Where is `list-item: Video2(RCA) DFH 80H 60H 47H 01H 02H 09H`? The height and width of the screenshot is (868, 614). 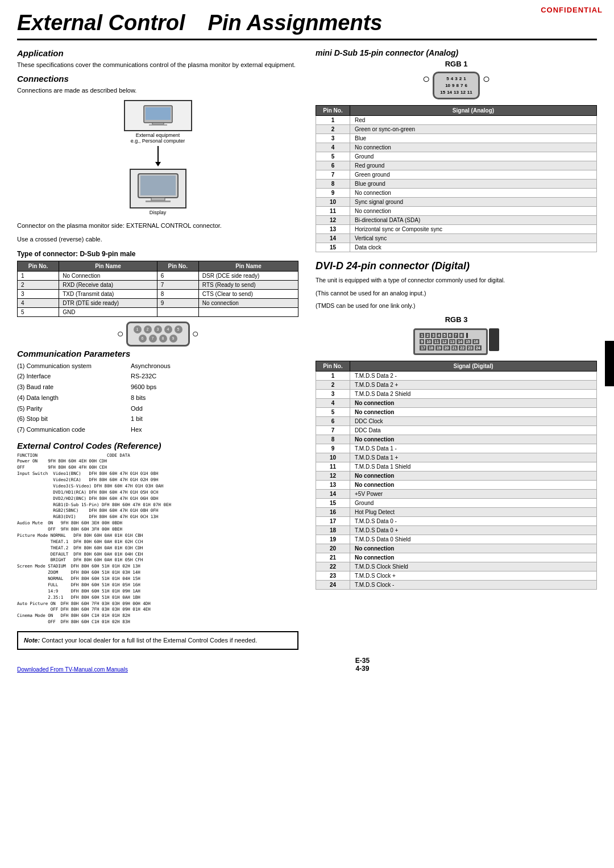
list-item: Video2(RCA) DFH 80H 60H 47H 01H 02H 09H is located at coordinates (158, 481).